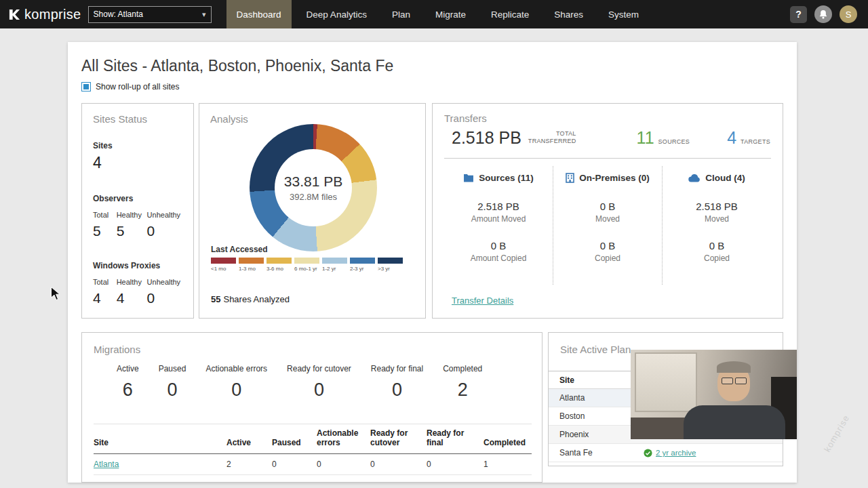 This screenshot has height=488, width=868. What do you see at coordinates (608, 206) in the screenshot?
I see `onprem-moved-value: 0 B` at bounding box center [608, 206].